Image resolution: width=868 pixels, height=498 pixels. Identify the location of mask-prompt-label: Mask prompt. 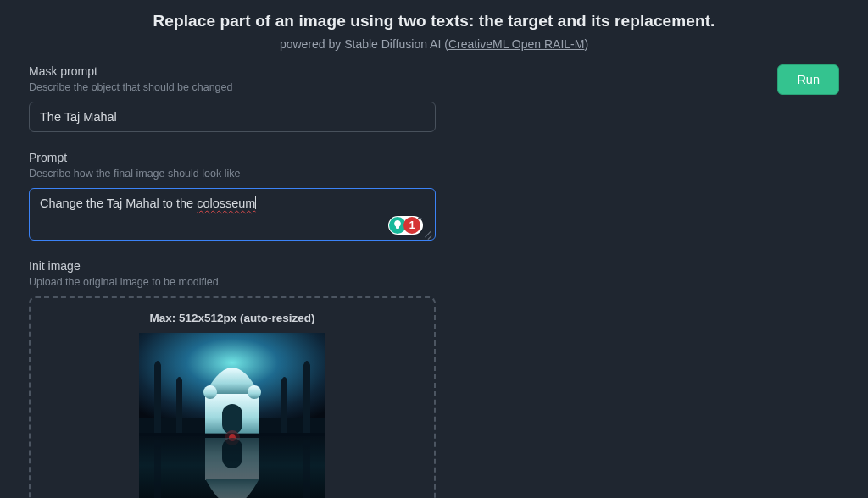
(232, 71).